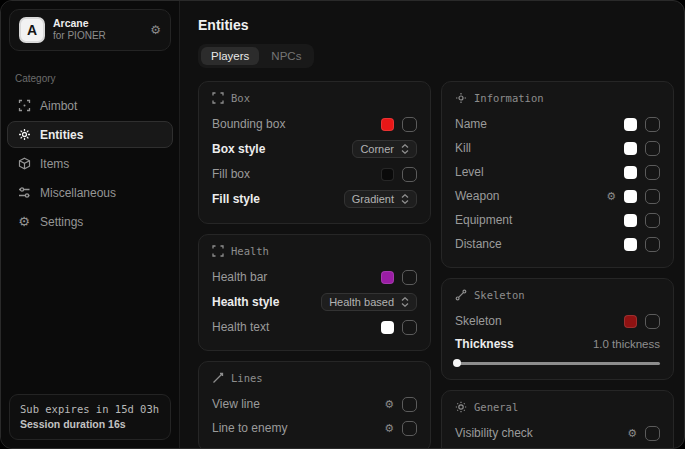  Describe the element at coordinates (652, 322) in the screenshot. I see `skeleton-checkbox` at that location.